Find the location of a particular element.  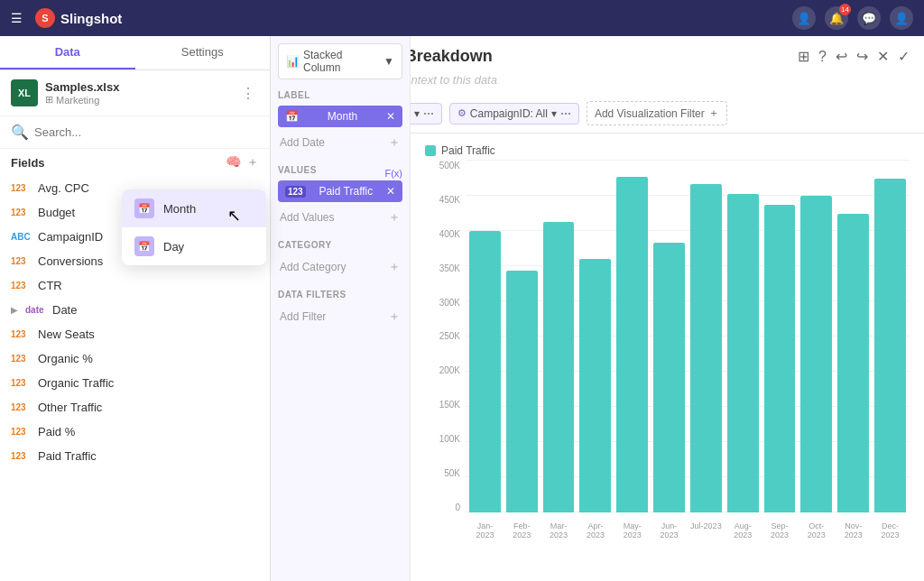

user-avatar: 👤 is located at coordinates (901, 18).